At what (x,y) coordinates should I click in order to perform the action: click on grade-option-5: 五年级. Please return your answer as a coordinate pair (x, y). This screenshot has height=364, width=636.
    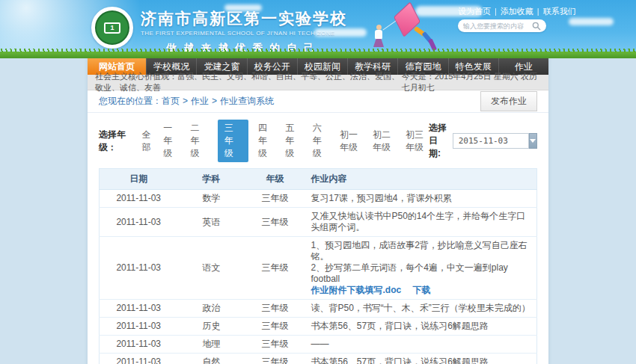
    Looking at the image, I should click on (293, 141).